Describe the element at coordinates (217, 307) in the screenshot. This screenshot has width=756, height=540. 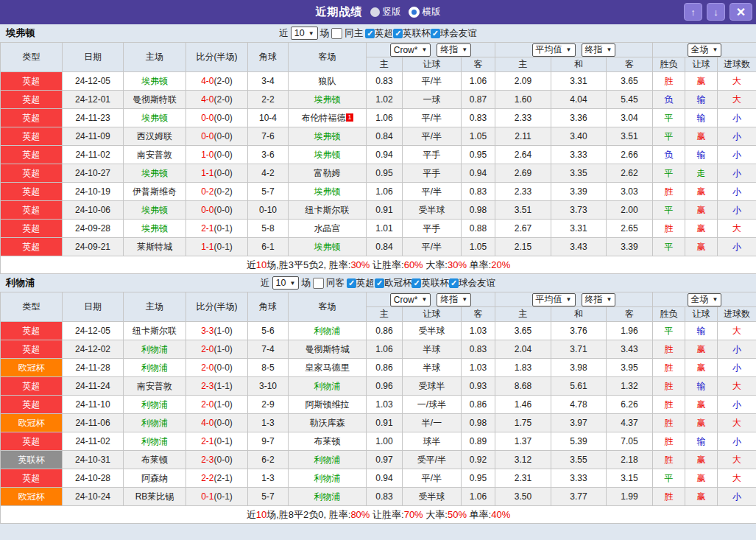
I see `col-header-score: 比分(半场)` at that location.